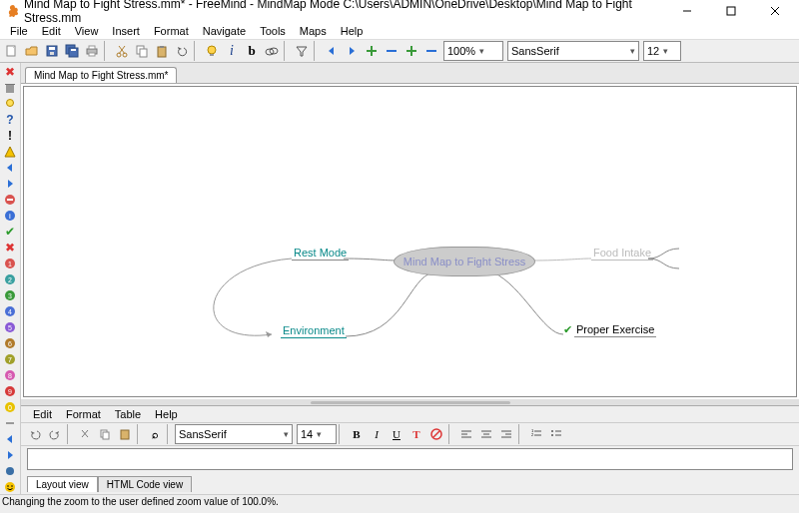 Image resolution: width=799 pixels, height=532 pixels. What do you see at coordinates (72, 51) in the screenshot?
I see `saveall-icon` at bounding box center [72, 51].